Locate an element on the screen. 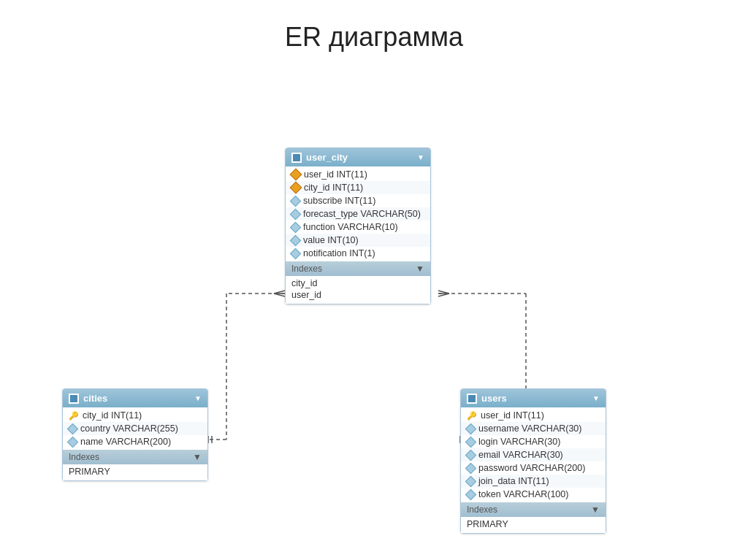 The height and width of the screenshot is (560, 748). field-city-id: 🔑 city_id INT(11) is located at coordinates (135, 415).